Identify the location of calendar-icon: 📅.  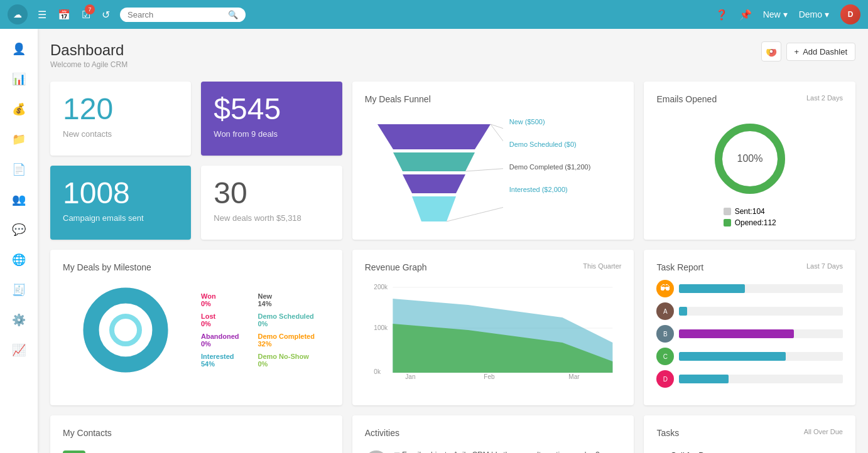
(64, 15).